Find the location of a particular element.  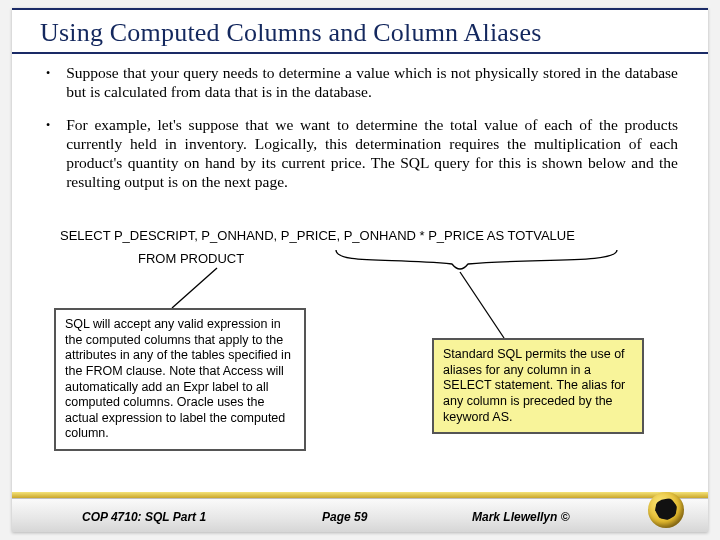

footer-author: Mark Llewellyn © is located at coordinates (521, 517).